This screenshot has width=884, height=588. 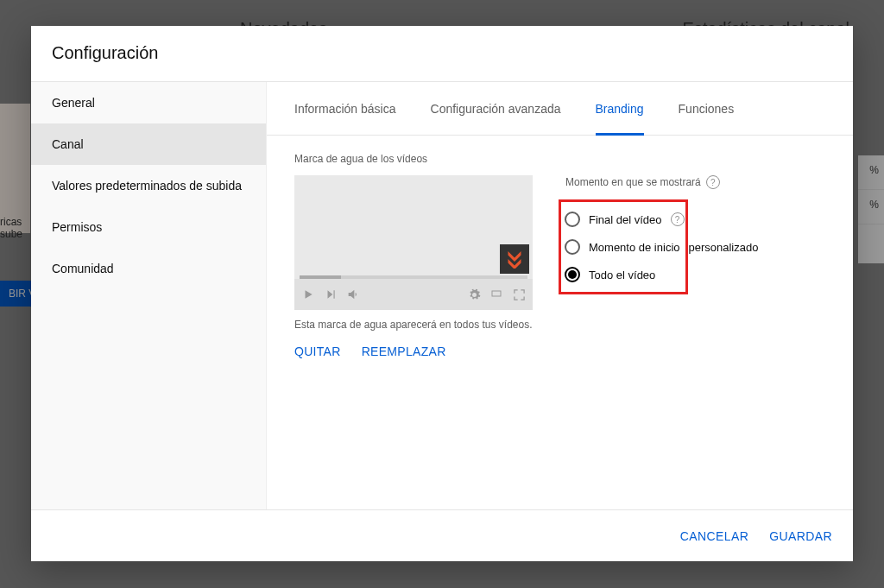 What do you see at coordinates (147, 186) in the screenshot?
I see `sidebar-item-label: Valores predeterminados de subida` at bounding box center [147, 186].